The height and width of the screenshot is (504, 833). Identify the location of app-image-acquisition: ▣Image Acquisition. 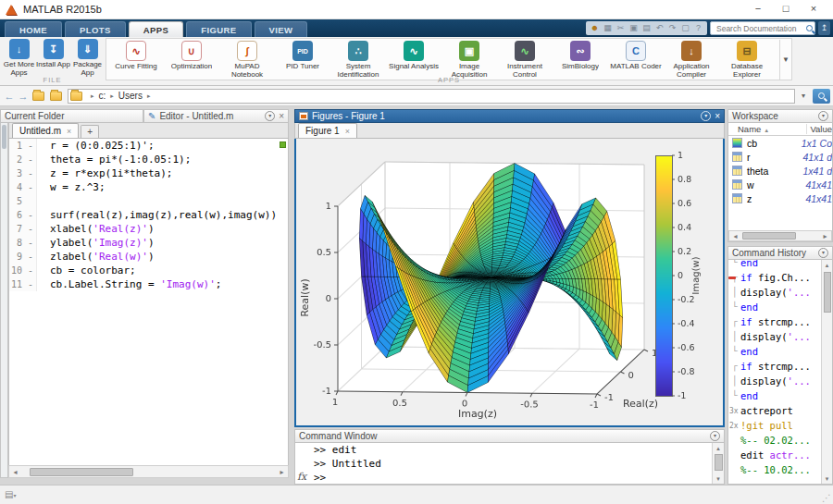
(469, 59).